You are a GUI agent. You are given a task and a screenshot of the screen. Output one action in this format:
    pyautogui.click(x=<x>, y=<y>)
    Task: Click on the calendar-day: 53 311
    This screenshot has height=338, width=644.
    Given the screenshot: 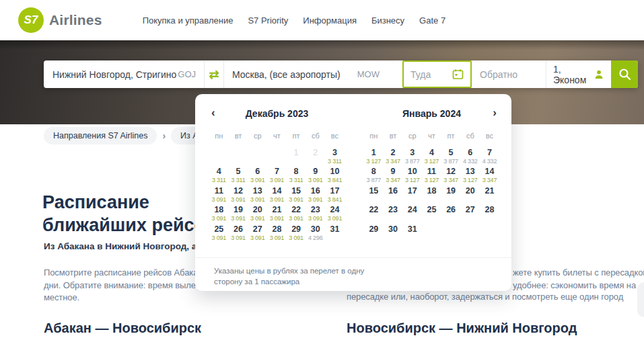 What is the action you would take?
    pyautogui.click(x=238, y=176)
    